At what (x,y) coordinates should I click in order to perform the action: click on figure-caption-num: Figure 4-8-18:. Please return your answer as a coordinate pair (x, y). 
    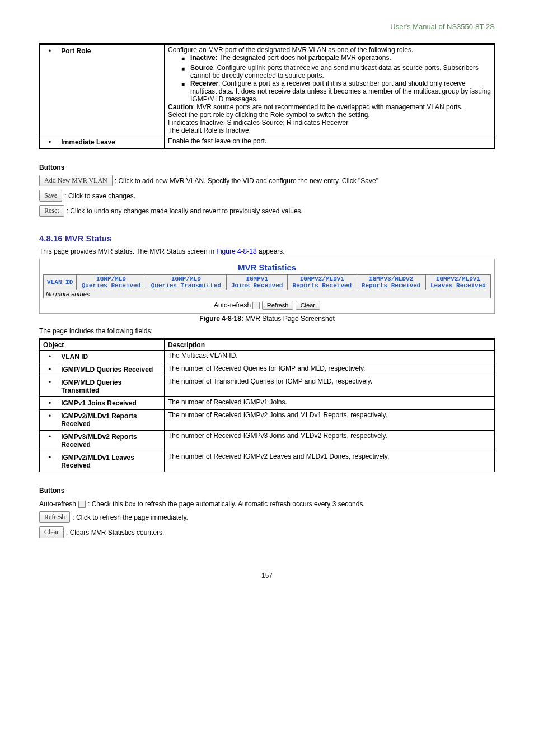
    Looking at the image, I should click on (222, 319).